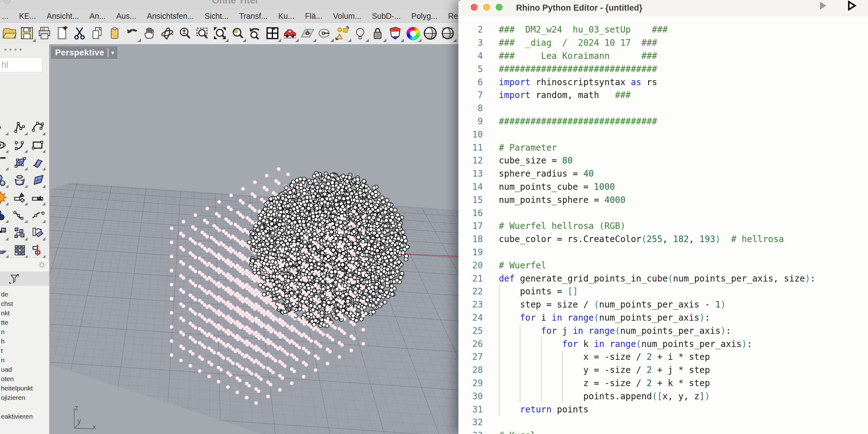 The height and width of the screenshot is (434, 868). What do you see at coordinates (663, 108) in the screenshot?
I see `code-line-8: 8` at bounding box center [663, 108].